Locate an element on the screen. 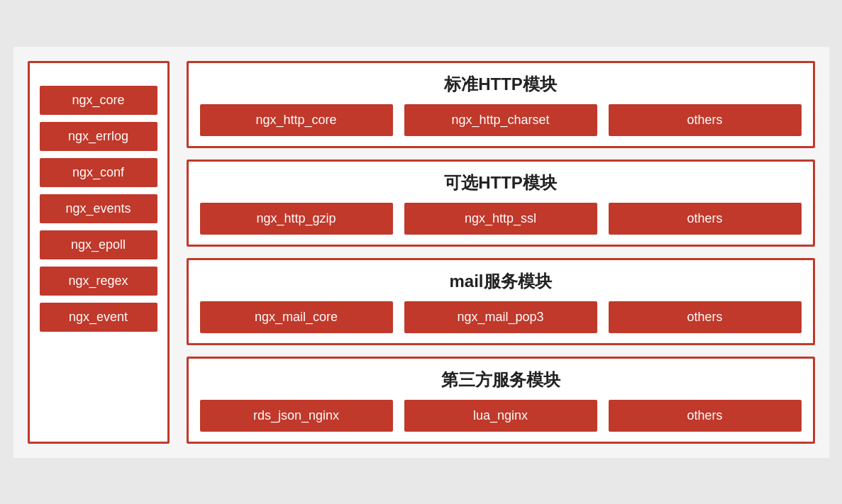 The width and height of the screenshot is (842, 504). module-chips-row: ngx_http_corengx_http_charsetothers is located at coordinates (501, 121).